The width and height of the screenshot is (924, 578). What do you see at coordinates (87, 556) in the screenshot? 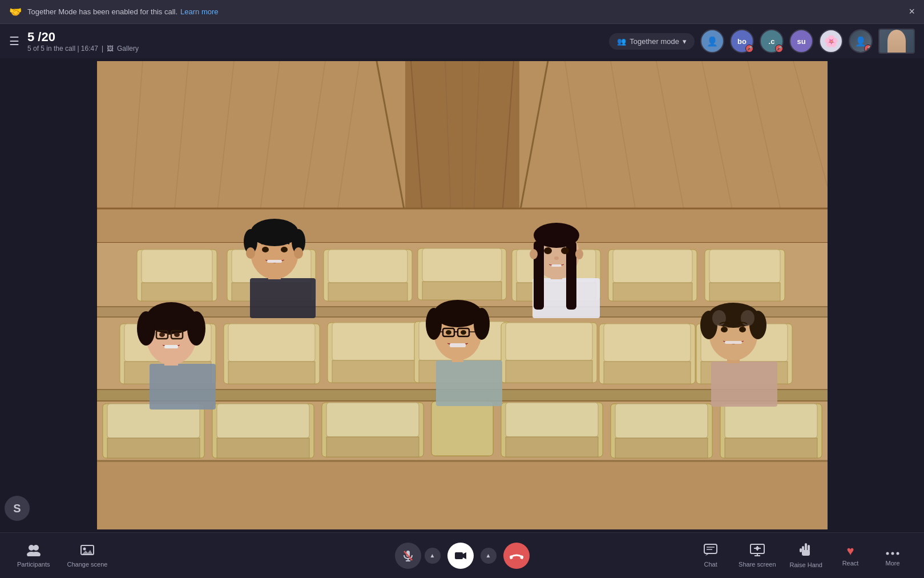
I see `change-scene-button: Change scene` at bounding box center [87, 556].